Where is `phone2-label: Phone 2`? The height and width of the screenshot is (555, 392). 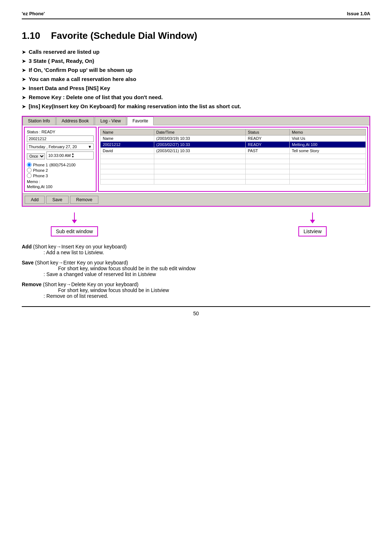
phone2-label: Phone 2 is located at coordinates (41, 170).